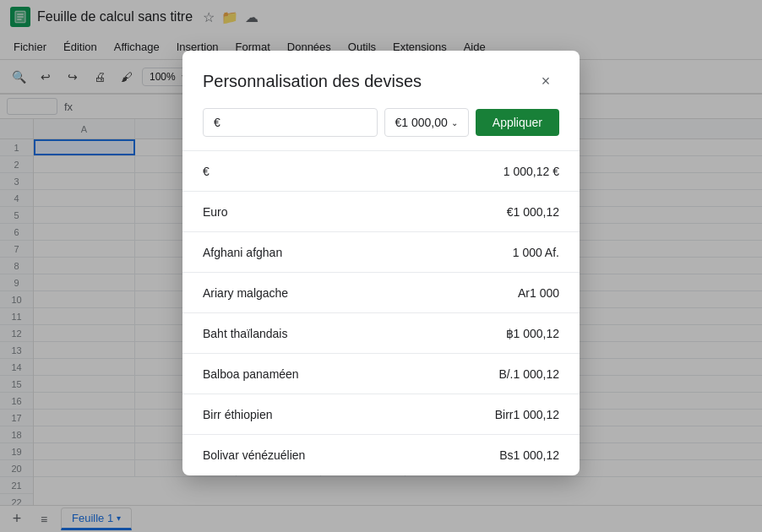 Image resolution: width=762 pixels, height=532 pixels. Describe the element at coordinates (215, 212) in the screenshot. I see `currency-name: Euro` at that location.